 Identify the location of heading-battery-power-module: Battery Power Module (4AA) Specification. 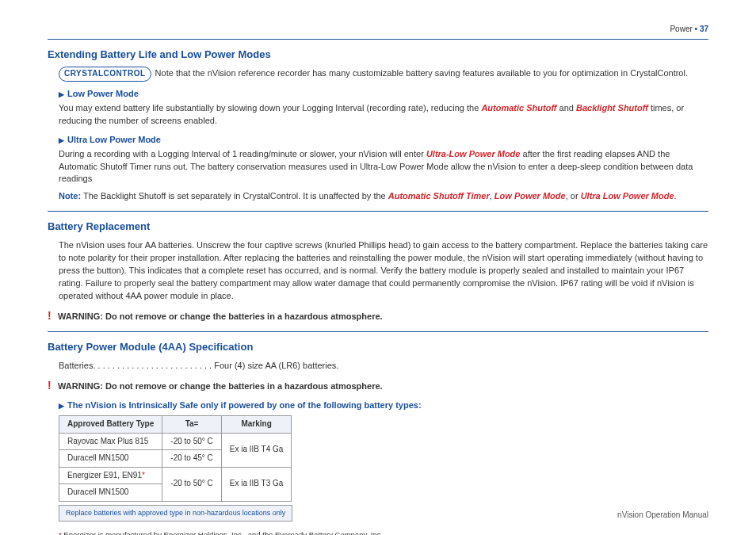
(378, 347).